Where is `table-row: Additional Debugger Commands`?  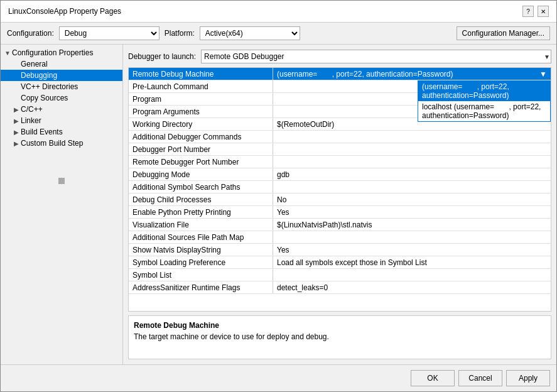 table-row: Additional Debugger Commands is located at coordinates (340, 137).